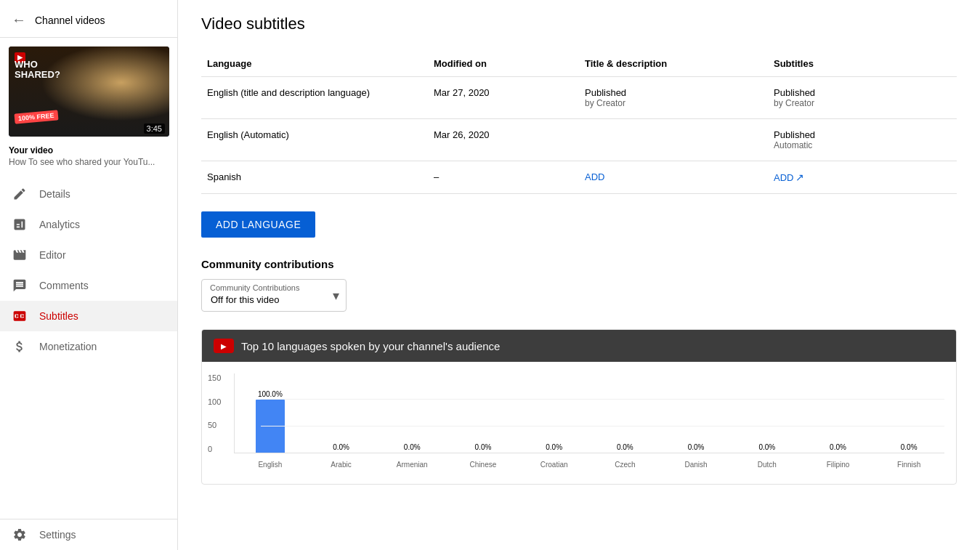  Describe the element at coordinates (909, 413) in the screenshot. I see `bar-group: 0.0%Finnish` at that location.